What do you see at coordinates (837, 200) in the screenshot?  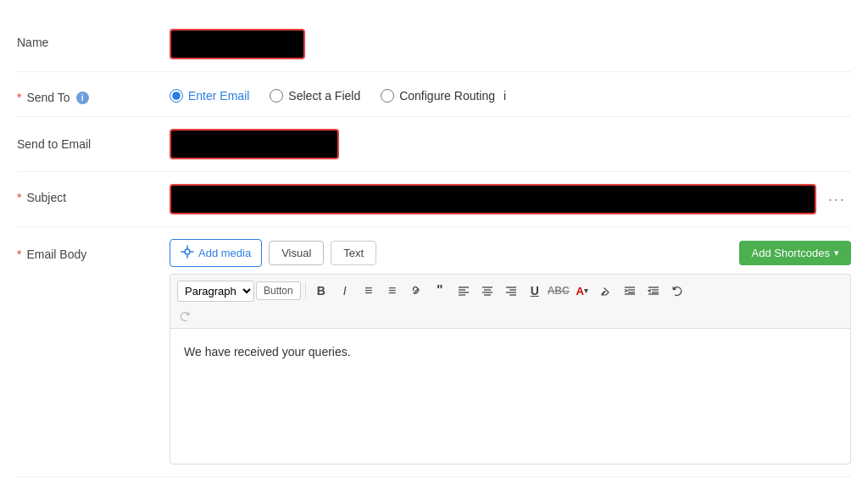 I see `subject-more-options-button: ···` at bounding box center [837, 200].